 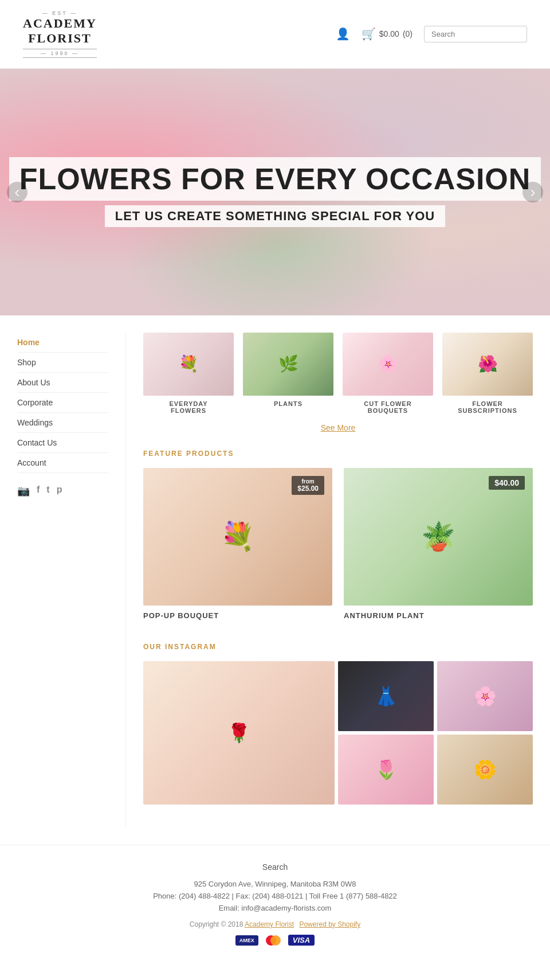 What do you see at coordinates (247, 940) in the screenshot?
I see `amex-badge: AMEX` at bounding box center [247, 940].